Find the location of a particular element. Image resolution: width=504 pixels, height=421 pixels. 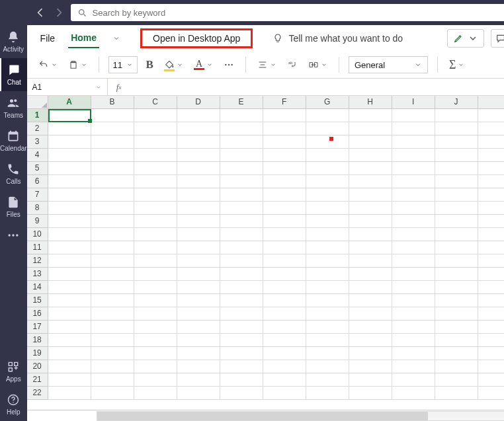

col-header-G: G is located at coordinates (328, 102).